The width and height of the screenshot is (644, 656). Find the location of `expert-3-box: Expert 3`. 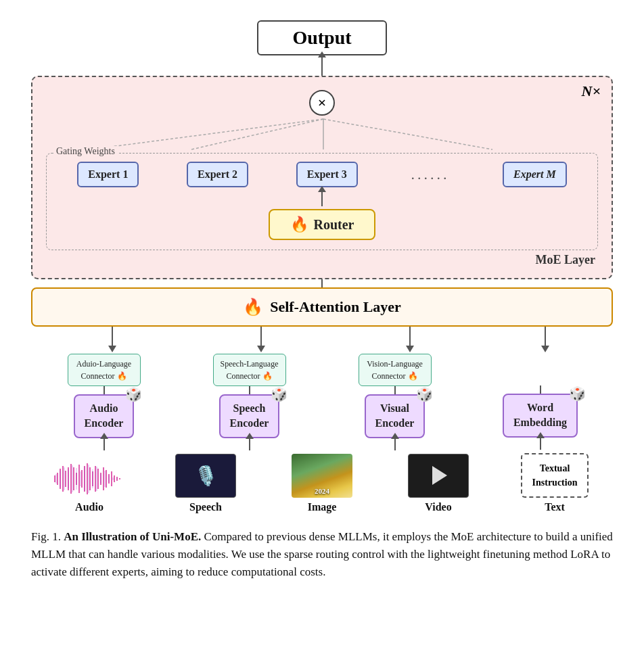

expert-3-box: Expert 3 is located at coordinates (327, 174).